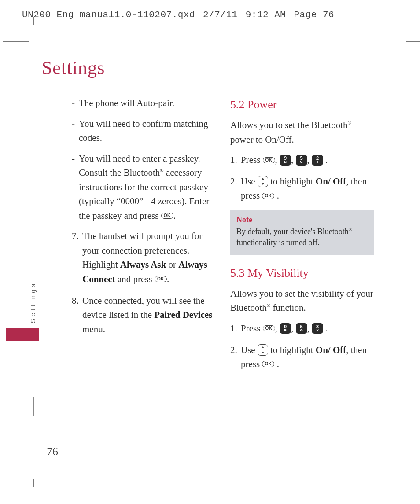 The height and width of the screenshot is (504, 420). What do you see at coordinates (22, 335) in the screenshot?
I see `side-tab-bar` at bounding box center [22, 335].